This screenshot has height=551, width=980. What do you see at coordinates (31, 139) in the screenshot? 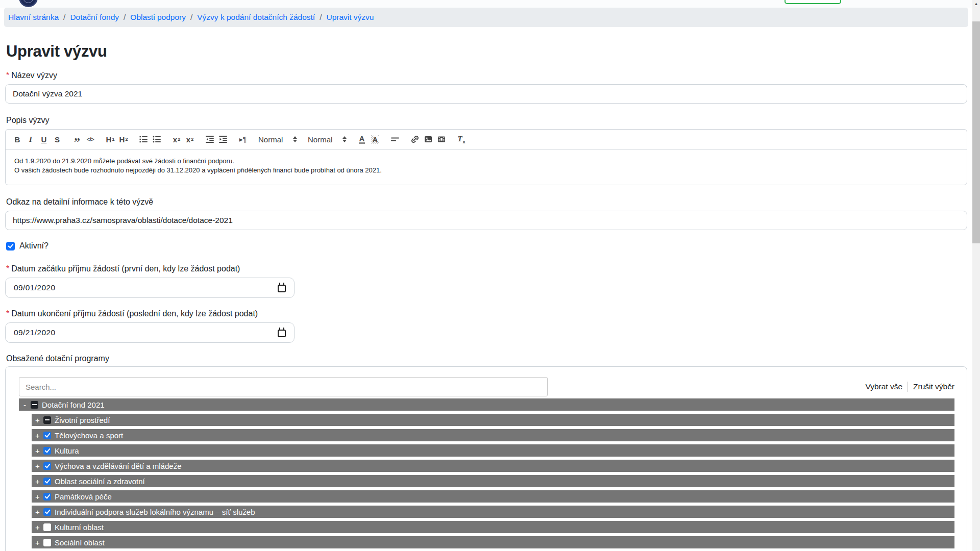
I see `italic-icon: I` at bounding box center [31, 139].